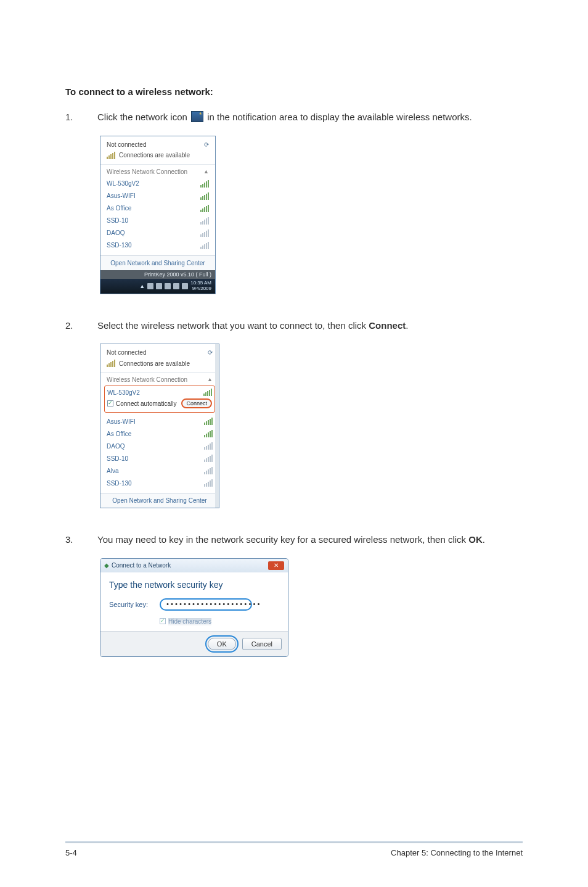 This screenshot has width=588, height=887. I want to click on step-text: You may need to key in the network secur…, so click(283, 539).